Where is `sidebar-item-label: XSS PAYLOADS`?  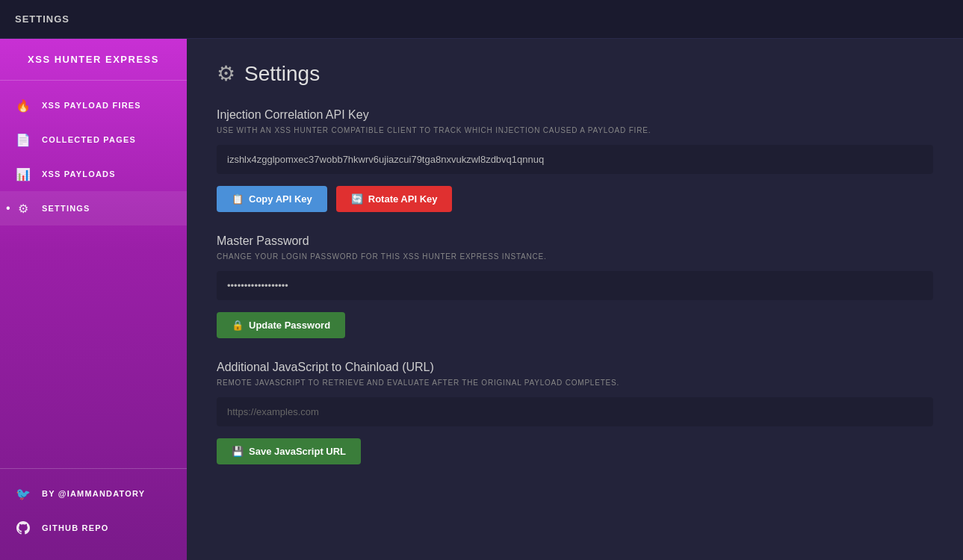 sidebar-item-label: XSS PAYLOADS is located at coordinates (79, 174).